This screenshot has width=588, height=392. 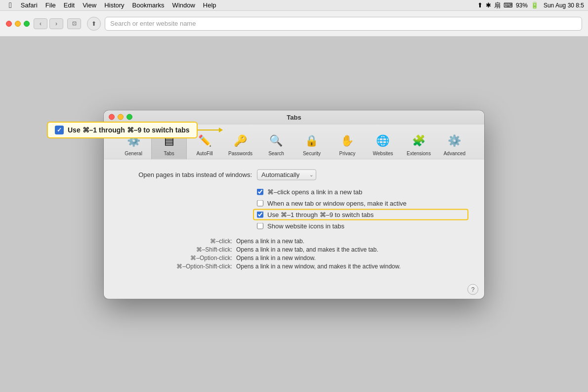 What do you see at coordinates (18, 24) in the screenshot?
I see `minimize-button` at bounding box center [18, 24].